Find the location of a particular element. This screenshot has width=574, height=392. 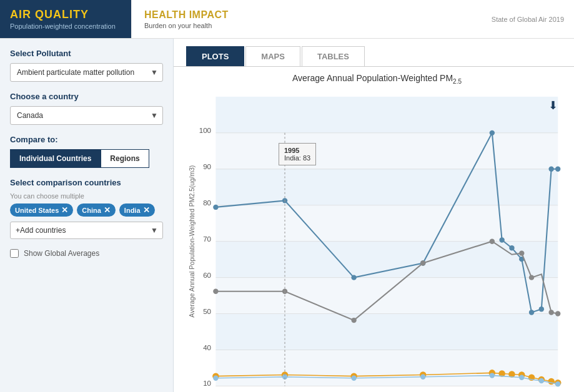

chip-india: India ✕ is located at coordinates (137, 210).